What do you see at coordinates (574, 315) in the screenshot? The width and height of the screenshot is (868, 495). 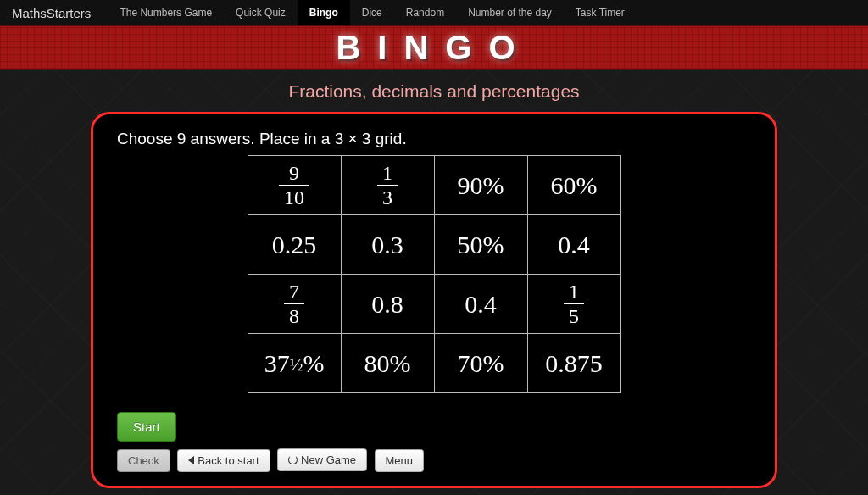 I see `fraction-denominator: 5` at bounding box center [574, 315].